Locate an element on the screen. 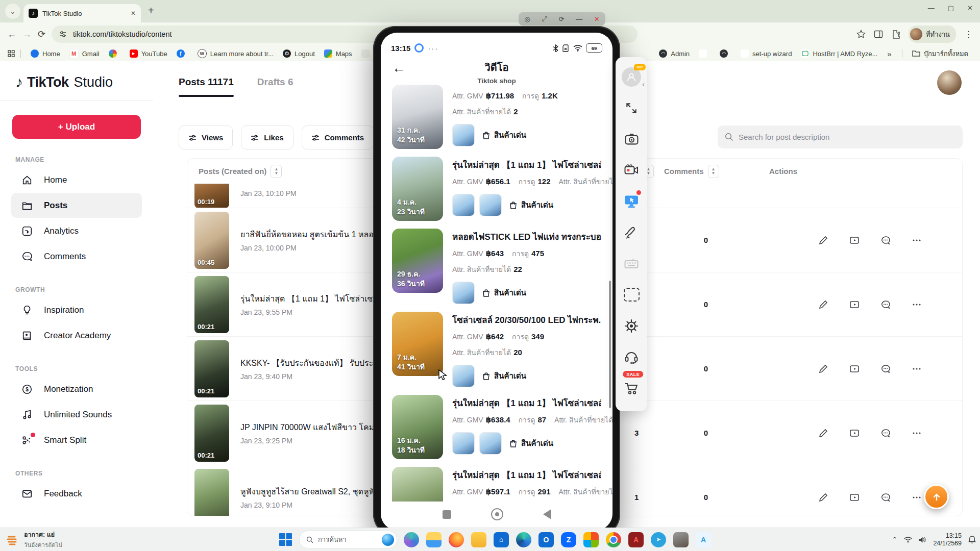 The width and height of the screenshot is (980, 551). sort-comments-icon: ▲▼ is located at coordinates (714, 171).